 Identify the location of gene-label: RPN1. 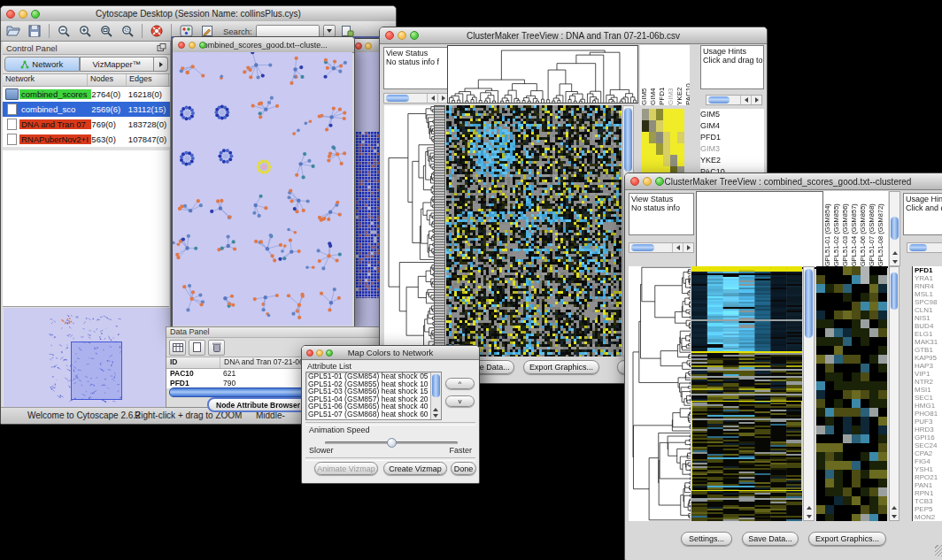
(928, 494).